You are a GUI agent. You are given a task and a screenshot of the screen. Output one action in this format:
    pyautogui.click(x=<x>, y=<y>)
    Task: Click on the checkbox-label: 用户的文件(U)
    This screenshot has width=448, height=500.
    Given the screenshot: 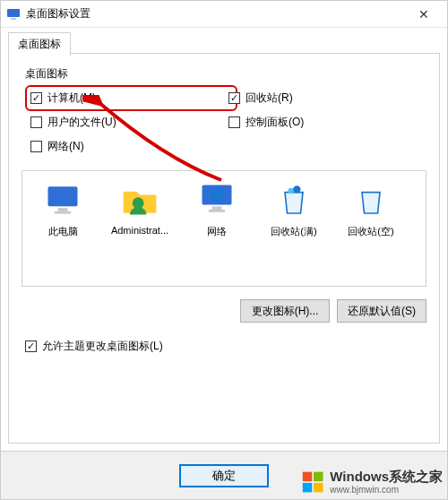 What is the action you would take?
    pyautogui.click(x=82, y=122)
    